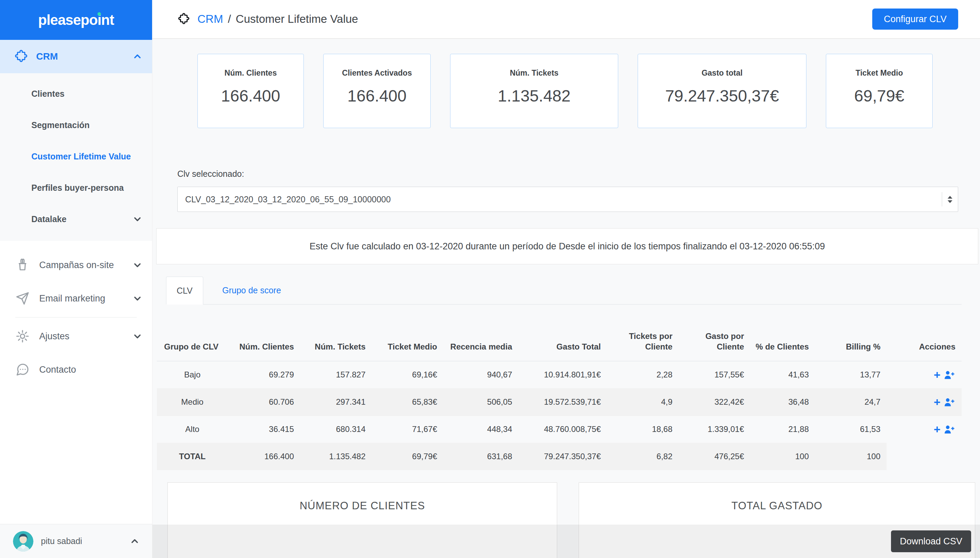  I want to click on app-logo: pleasepoint, so click(76, 20).